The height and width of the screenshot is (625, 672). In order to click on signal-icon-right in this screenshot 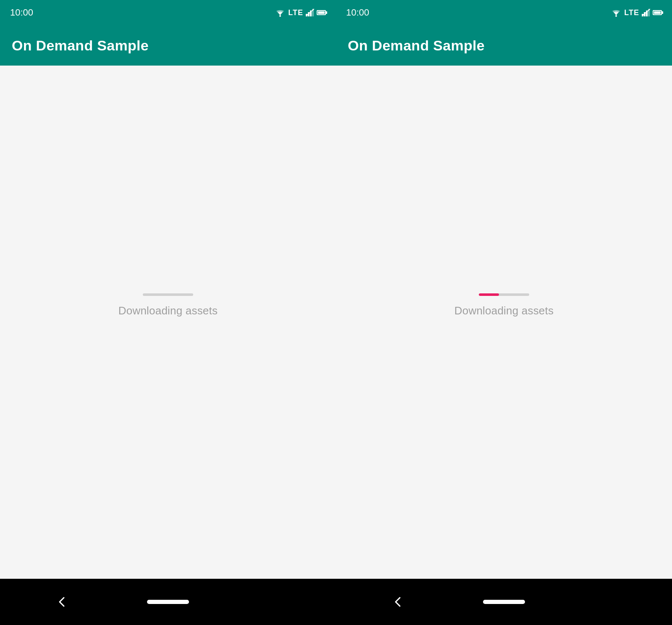, I will do `click(646, 13)`.